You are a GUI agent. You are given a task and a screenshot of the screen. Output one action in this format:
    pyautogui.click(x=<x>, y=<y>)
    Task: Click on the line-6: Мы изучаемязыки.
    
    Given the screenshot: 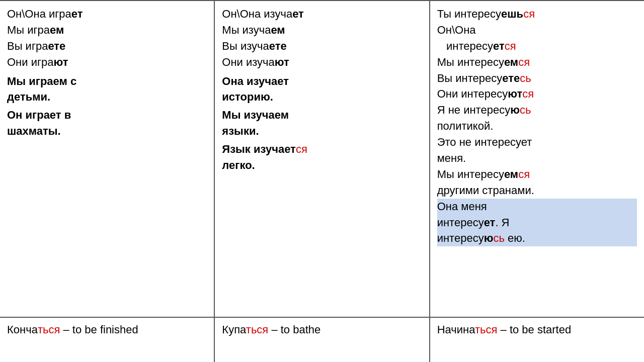 What is the action you would take?
    pyautogui.click(x=322, y=123)
    